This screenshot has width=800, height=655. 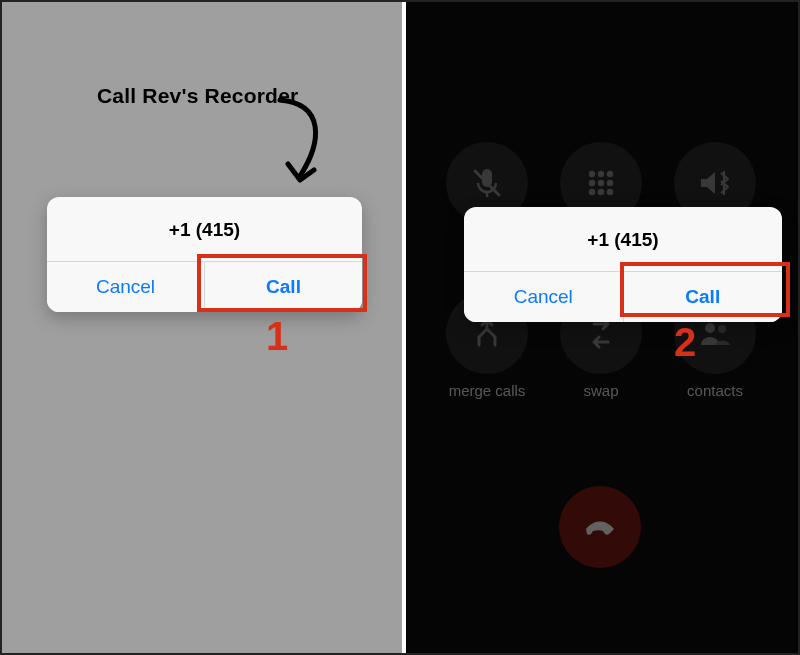 What do you see at coordinates (601, 183) in the screenshot?
I see `keypad-icon` at bounding box center [601, 183].